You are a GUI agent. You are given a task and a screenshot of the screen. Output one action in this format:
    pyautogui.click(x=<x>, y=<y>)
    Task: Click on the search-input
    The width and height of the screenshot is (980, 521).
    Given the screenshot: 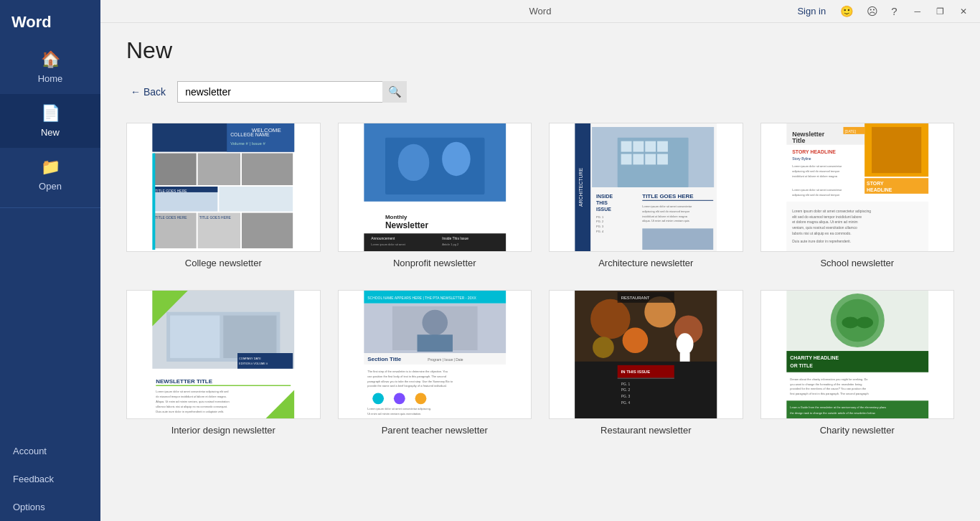 What is the action you would take?
    pyautogui.click(x=292, y=92)
    